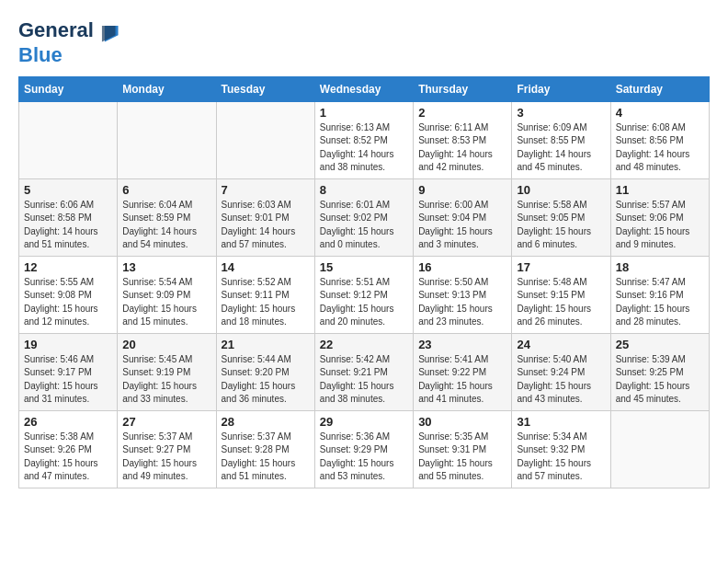 The height and width of the screenshot is (563, 728). What do you see at coordinates (266, 225) in the screenshot?
I see `day-info: Sunrise: 6:03 AM Sunset: 9:01 PM Dayligh…` at bounding box center [266, 225].